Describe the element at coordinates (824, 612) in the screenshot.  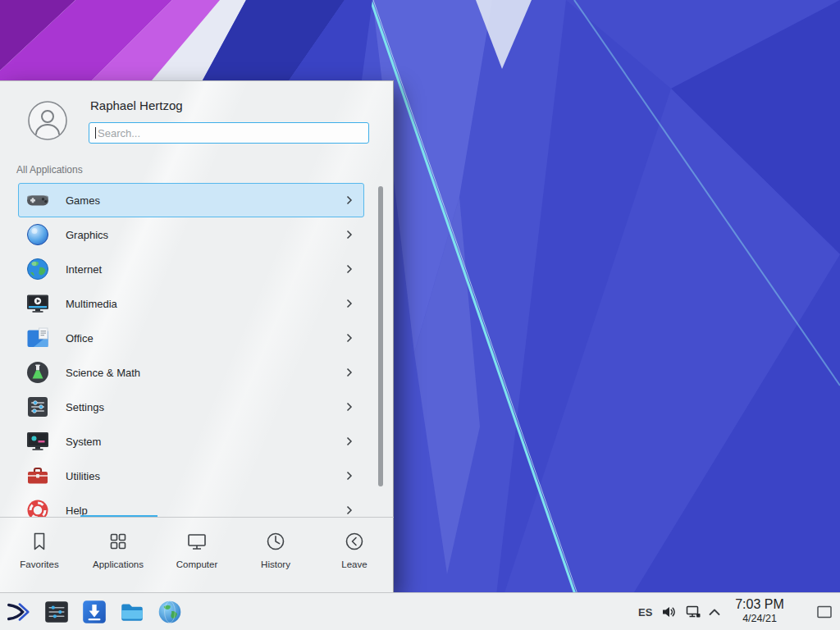
I see `show-desktop-button` at that location.